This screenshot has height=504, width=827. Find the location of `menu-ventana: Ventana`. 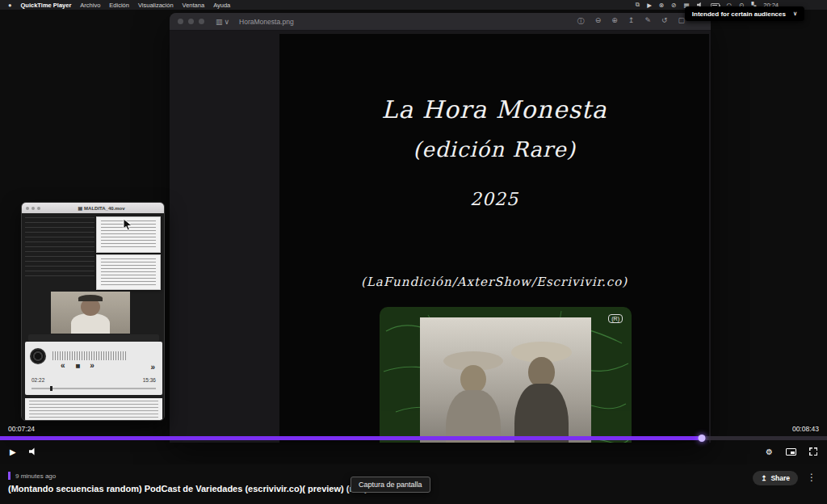

menu-ventana: Ventana is located at coordinates (194, 5).